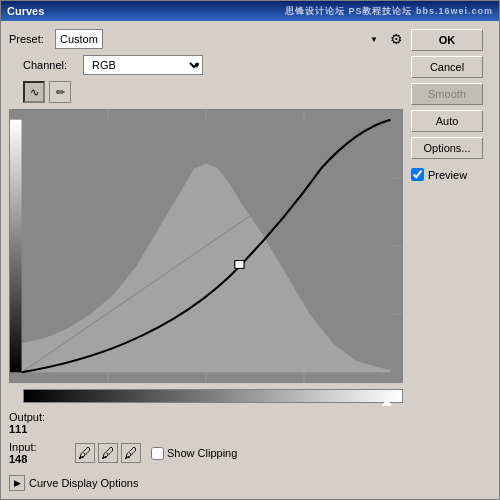 The image size is (500, 500). What do you see at coordinates (447, 148) in the screenshot?
I see `options-button: Options...` at bounding box center [447, 148].